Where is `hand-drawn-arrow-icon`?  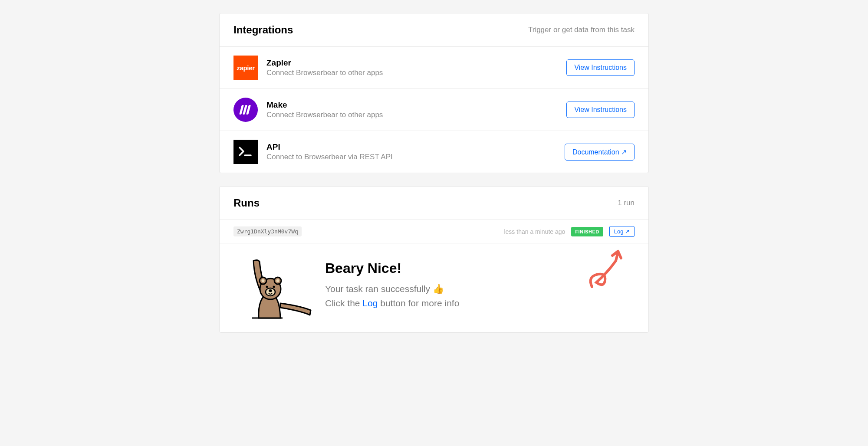
hand-drawn-arrow-icon is located at coordinates (606, 272).